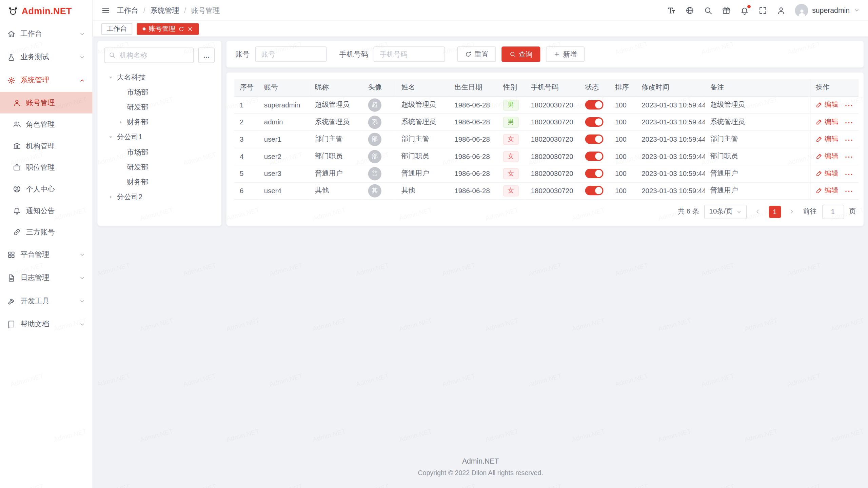 This screenshot has height=488, width=868. I want to click on language-icon, so click(690, 10).